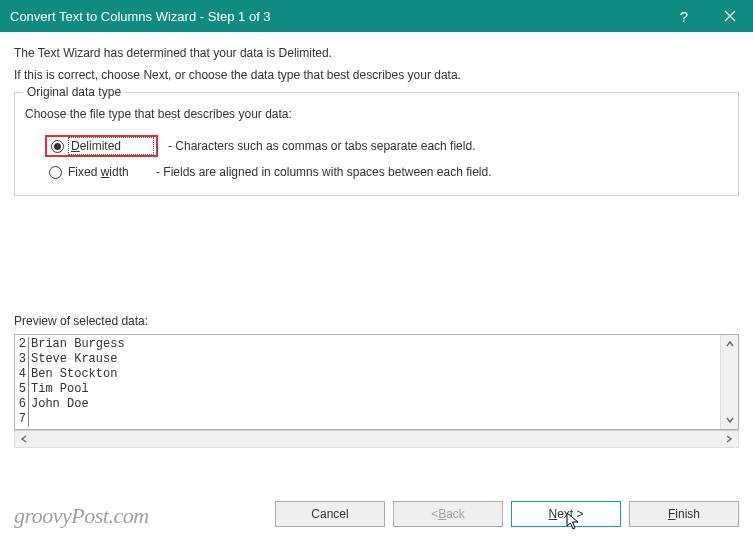 This screenshot has width=753, height=537. What do you see at coordinates (376, 75) in the screenshot?
I see `intro-text-2: If this is correct, choose Next, or choo…` at bounding box center [376, 75].